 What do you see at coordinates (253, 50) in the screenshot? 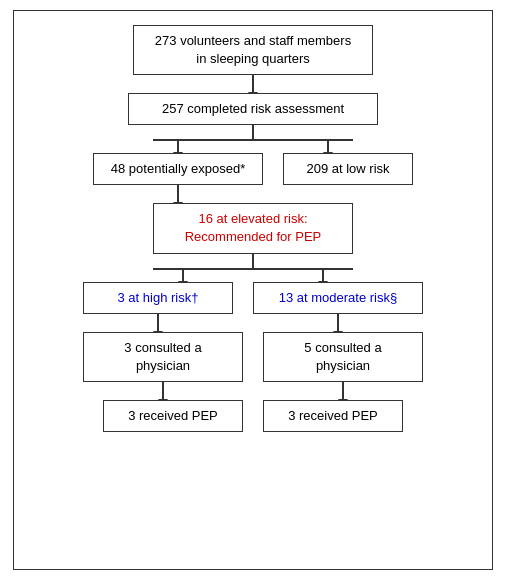
I see `volunteers-text: 273 volunteers and staff members in slee…` at bounding box center [253, 50].